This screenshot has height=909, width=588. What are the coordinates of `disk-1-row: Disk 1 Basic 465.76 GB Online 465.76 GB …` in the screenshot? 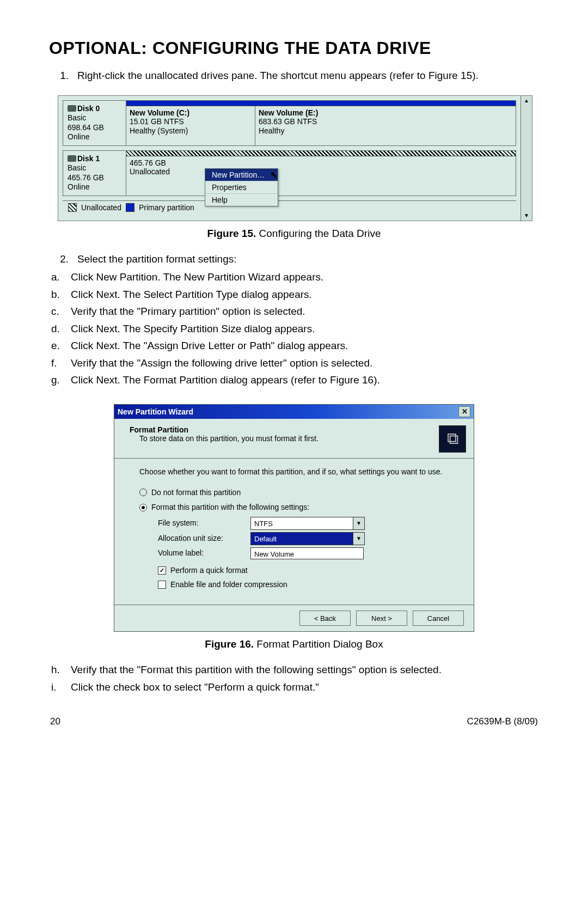 It's located at (290, 173).